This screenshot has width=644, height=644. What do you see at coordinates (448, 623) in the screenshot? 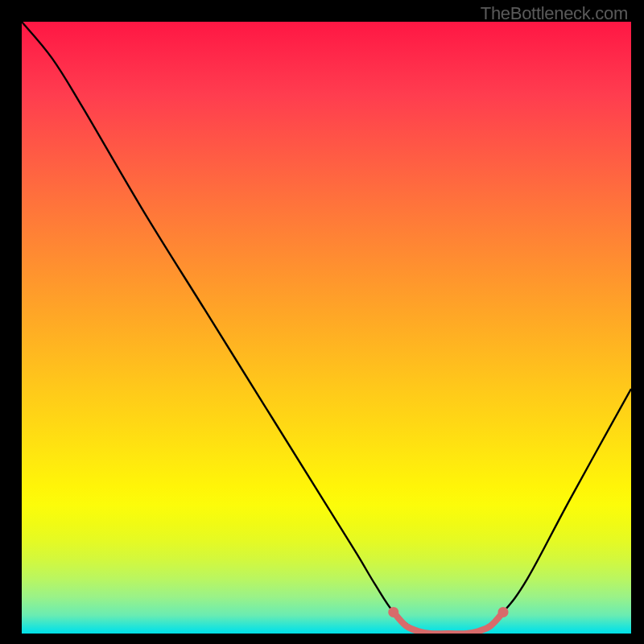
I see `optimal-highlight-path` at bounding box center [448, 623].